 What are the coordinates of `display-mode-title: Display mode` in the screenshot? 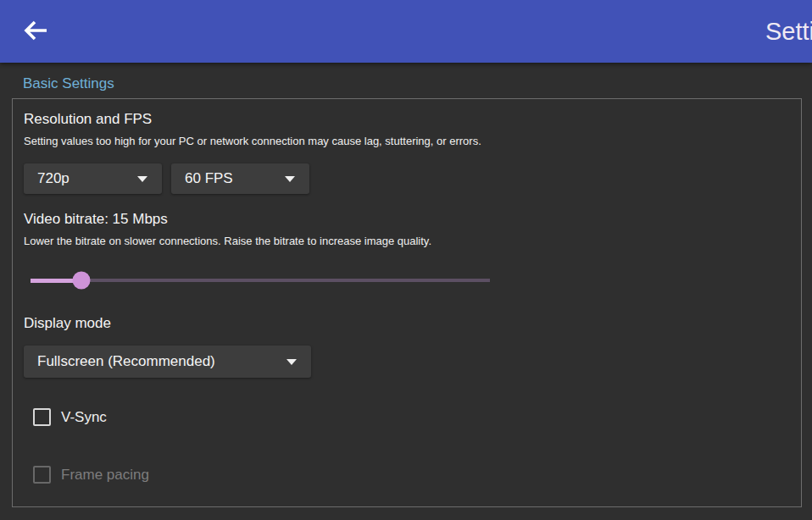 It's located at (407, 324).